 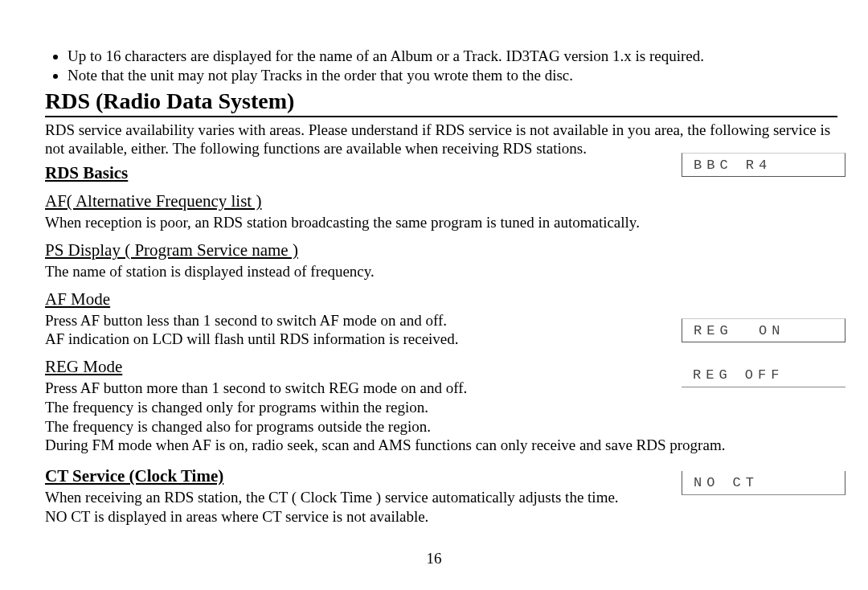 What do you see at coordinates (441, 101) in the screenshot?
I see `section-title: RDS (Radio Data System)` at bounding box center [441, 101].